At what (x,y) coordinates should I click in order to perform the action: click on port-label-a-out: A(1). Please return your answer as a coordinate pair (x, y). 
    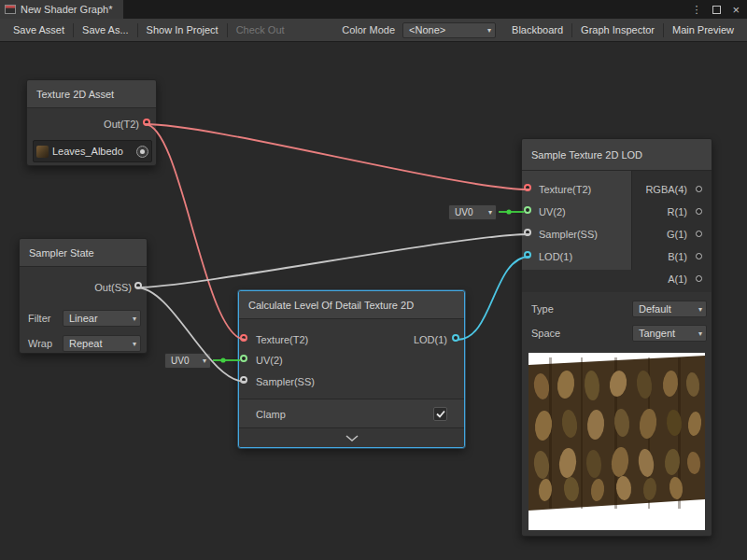
    Looking at the image, I should click on (678, 279).